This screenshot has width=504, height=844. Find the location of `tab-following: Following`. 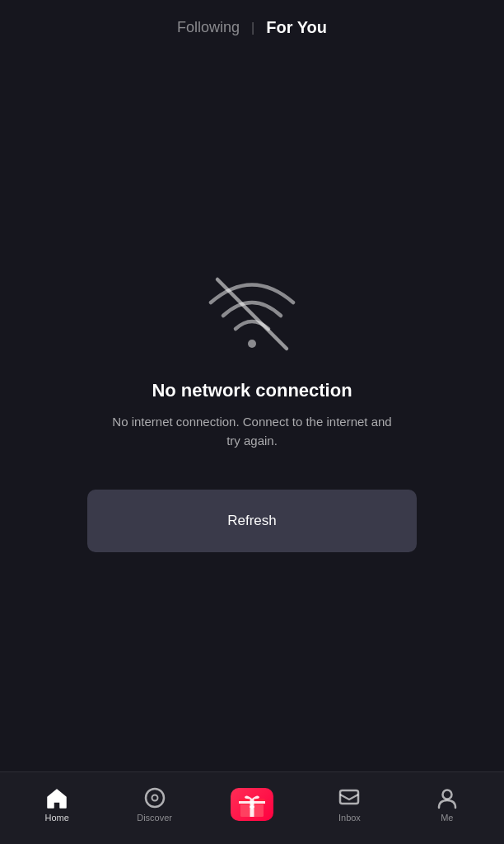

tab-following: Following is located at coordinates (208, 28).